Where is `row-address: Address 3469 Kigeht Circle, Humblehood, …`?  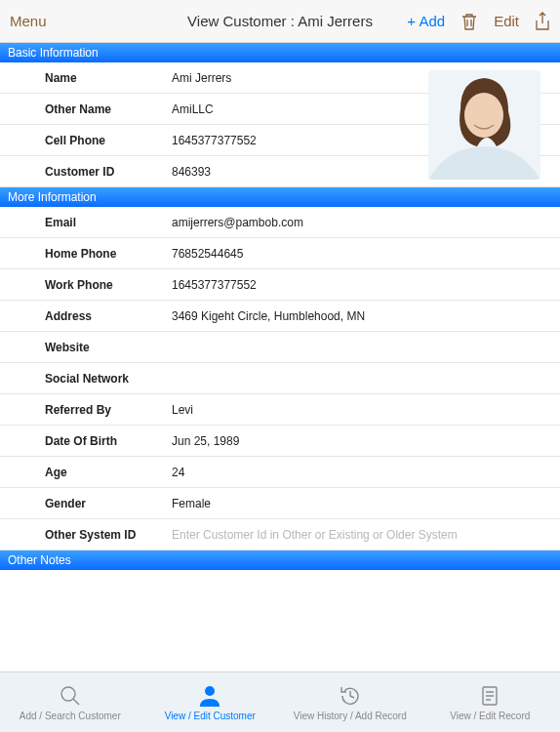
row-address: Address 3469 Kigeht Circle, Humblehood, … is located at coordinates (280, 316).